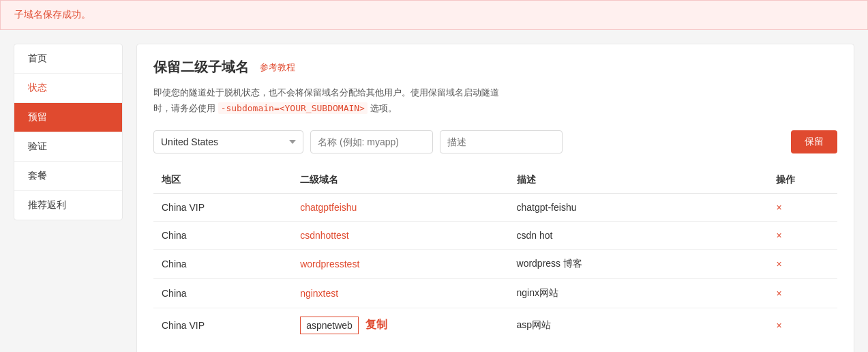 The height and width of the screenshot is (352, 868). I want to click on subdomain-link: csdnhottest, so click(325, 235).